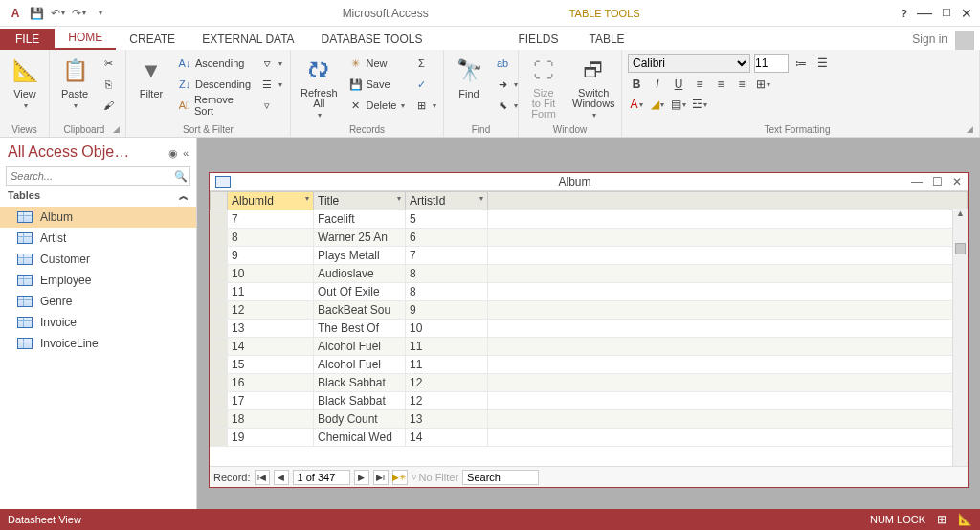 The height and width of the screenshot is (530, 980). Describe the element at coordinates (425, 105) in the screenshot. I see `more-records-button: ⊞▾` at that location.